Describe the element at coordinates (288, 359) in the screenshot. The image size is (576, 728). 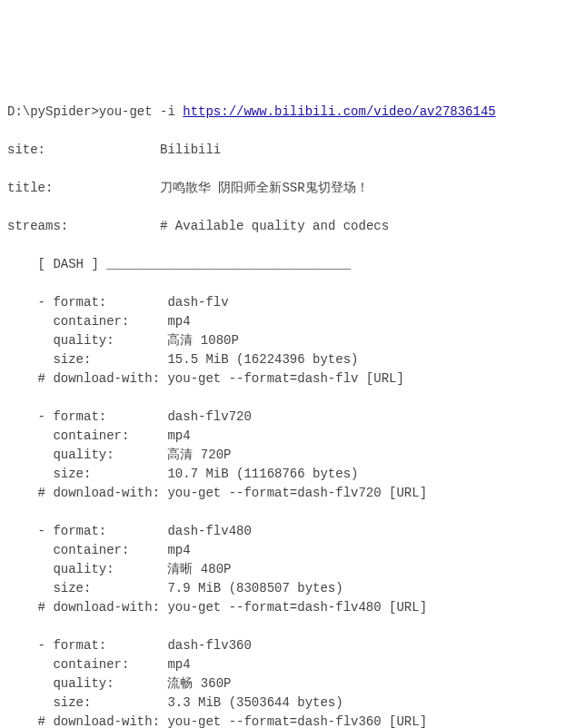
I see `stream-size: size: 15.5 MiB (16224396 bytes)` at that location.